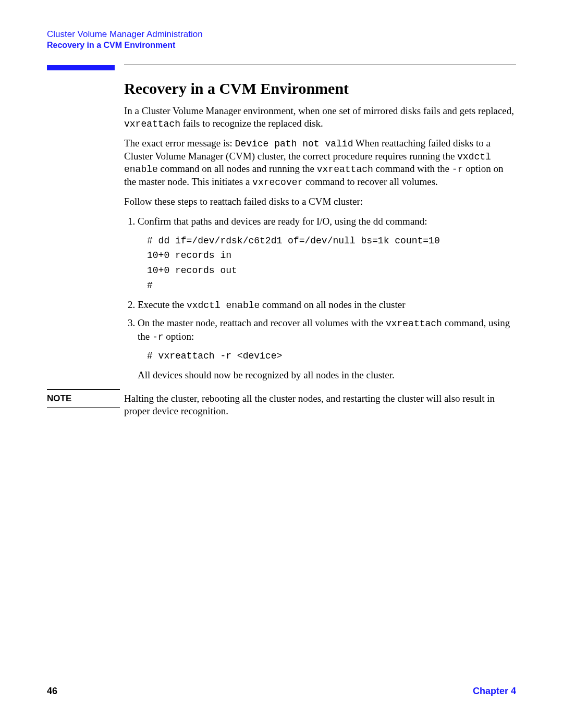 This screenshot has width=563, height=728. I want to click on text: The exact error message is:, so click(179, 143).